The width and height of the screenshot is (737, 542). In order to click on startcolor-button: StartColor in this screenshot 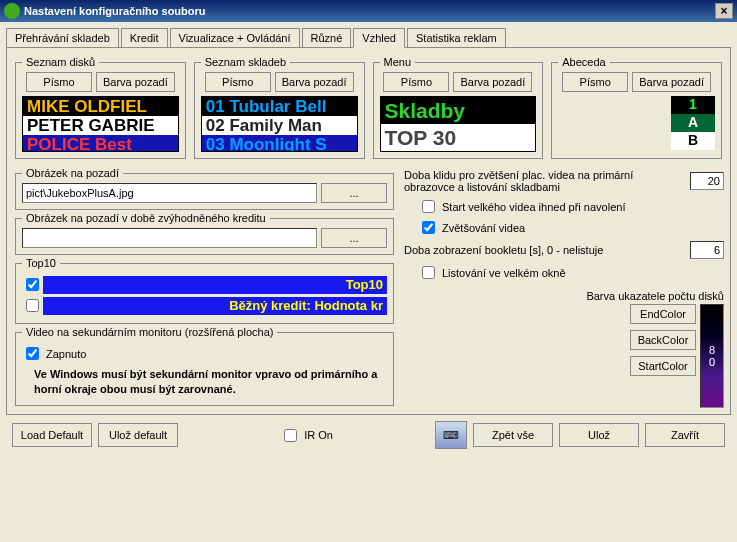, I will do `click(663, 366)`.